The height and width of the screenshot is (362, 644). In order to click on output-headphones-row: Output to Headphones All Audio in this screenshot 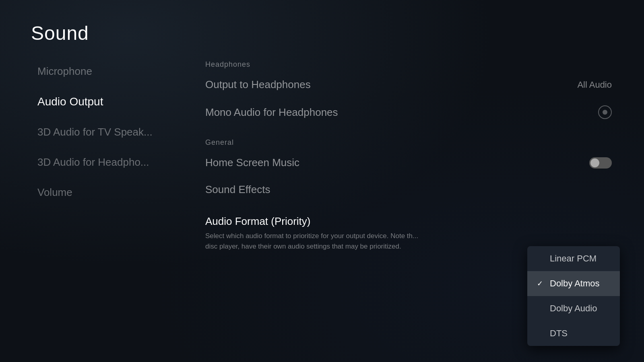, I will do `click(409, 84)`.